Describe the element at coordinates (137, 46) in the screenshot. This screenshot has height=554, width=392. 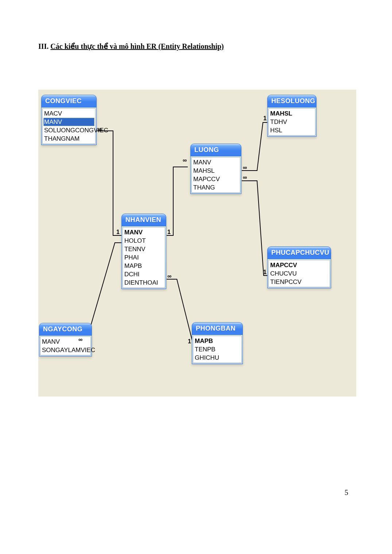
I see `heading-text: Các kiểu thực thể và mô hình ER (Entity …` at that location.